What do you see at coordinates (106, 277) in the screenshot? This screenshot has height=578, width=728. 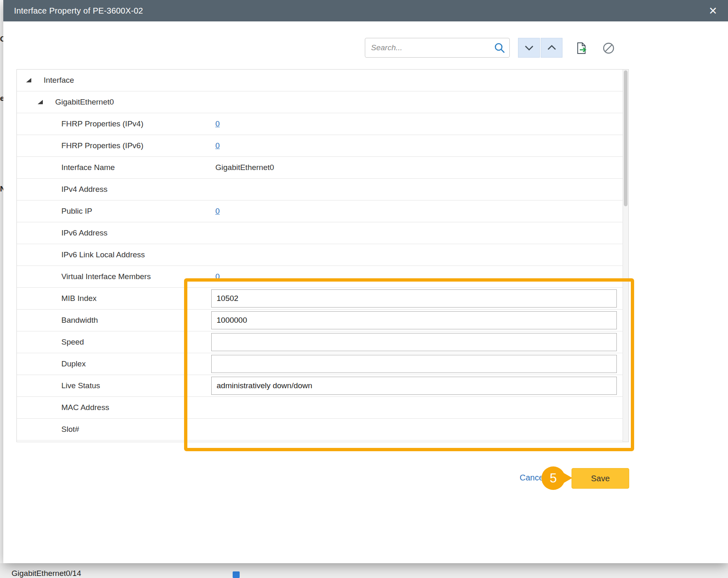 I see `property-label: Virtual Interface Members` at bounding box center [106, 277].